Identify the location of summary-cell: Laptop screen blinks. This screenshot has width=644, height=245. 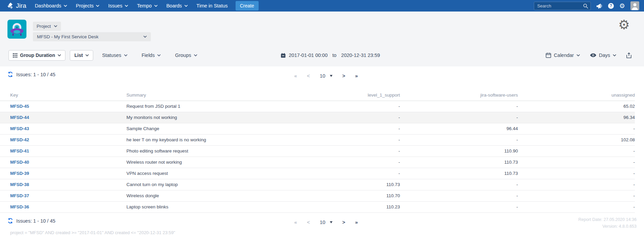
(212, 207).